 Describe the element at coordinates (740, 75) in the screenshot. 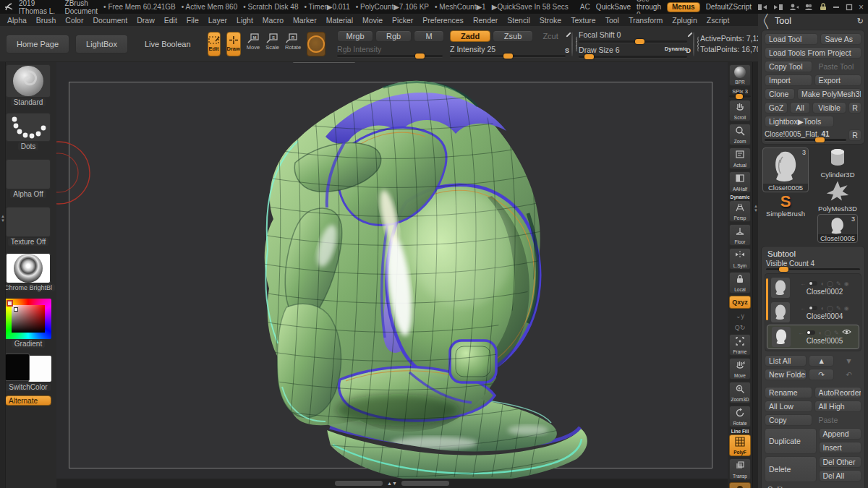

I see `bpr-button: BPR` at that location.